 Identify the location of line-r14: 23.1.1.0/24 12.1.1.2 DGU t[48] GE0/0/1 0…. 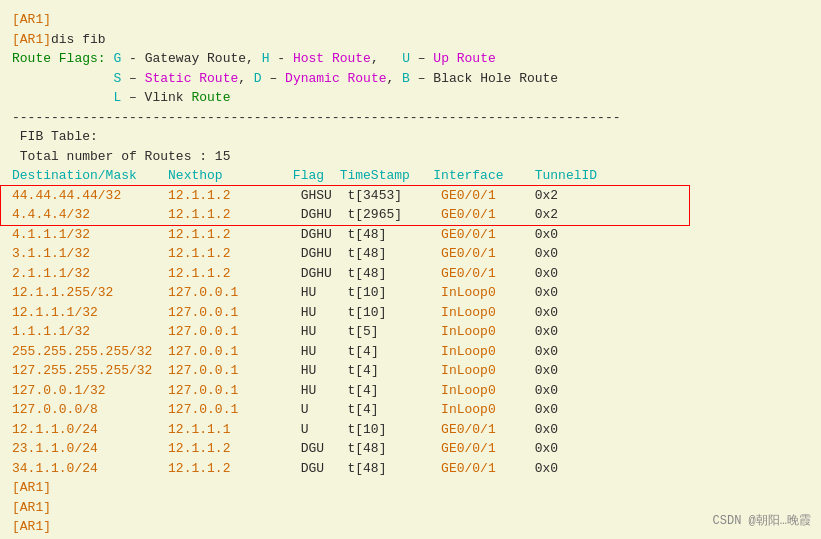
(410, 449).